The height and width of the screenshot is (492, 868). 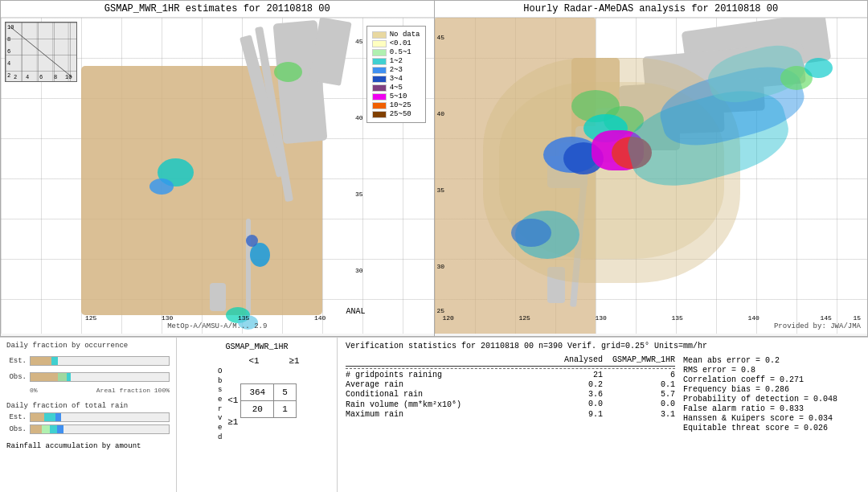 What do you see at coordinates (248, 267) in the screenshot?
I see `left-ryukyu` at bounding box center [248, 267].